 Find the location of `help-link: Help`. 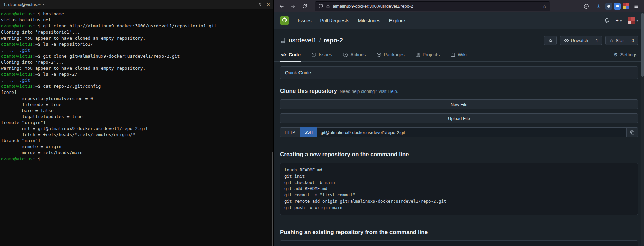

help-link: Help is located at coordinates (392, 91).